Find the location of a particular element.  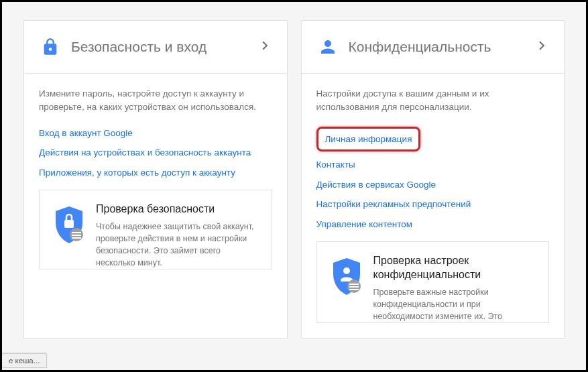

link-ad-settings: Настройки рекламных предпочтений is located at coordinates (433, 204).